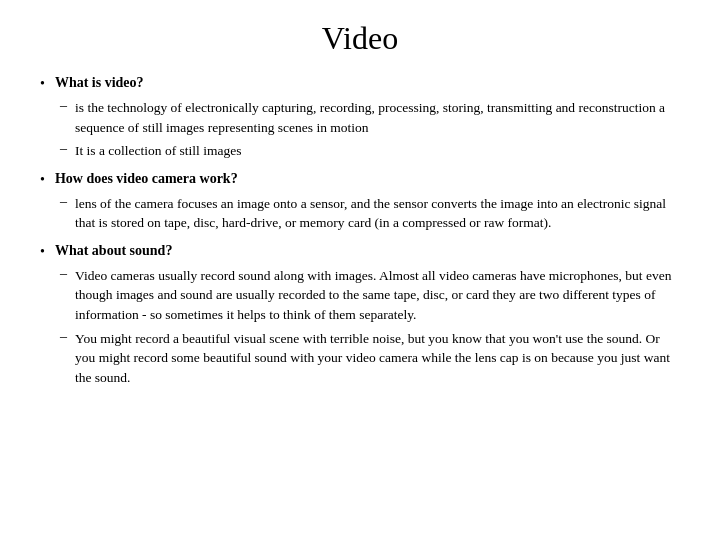  What do you see at coordinates (378, 296) in the screenshot?
I see `sub-item-text-2-0: Video cameras usually record sound along…` at bounding box center [378, 296].